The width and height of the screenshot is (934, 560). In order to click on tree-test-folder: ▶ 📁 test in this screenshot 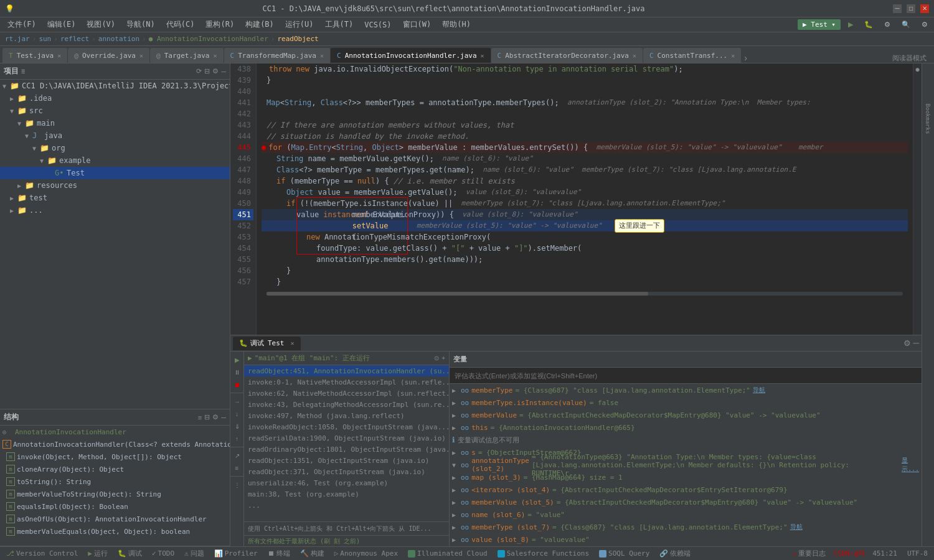, I will do `click(115, 198)`.